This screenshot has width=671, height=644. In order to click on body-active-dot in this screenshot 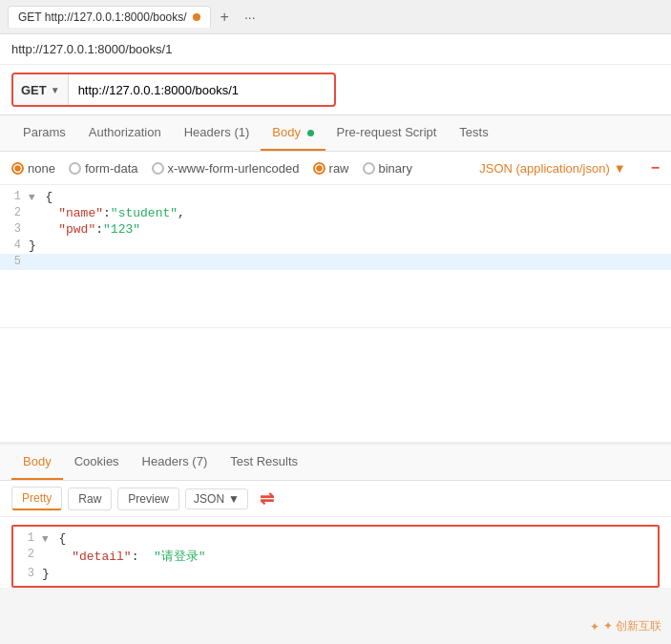, I will do `click(311, 134)`.